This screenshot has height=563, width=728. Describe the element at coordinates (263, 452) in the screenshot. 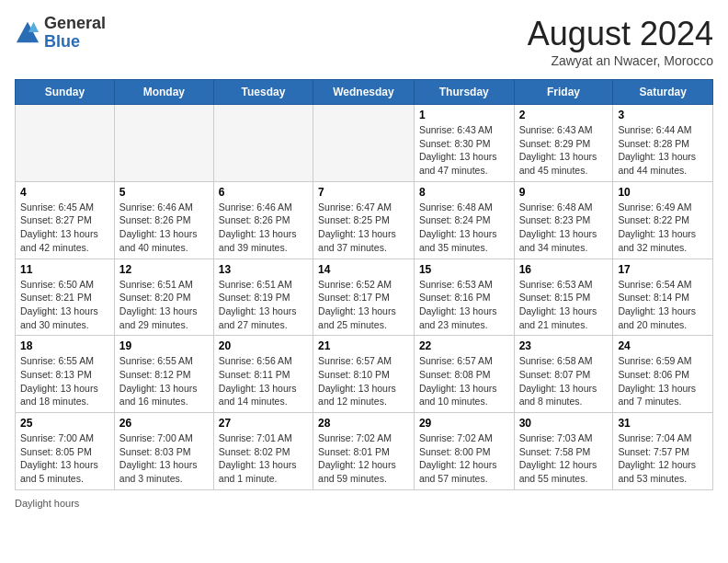

I see `calendar-cell: 27Sunrise: 7:01 AMSunset: 8:02 PMDayligh…` at that location.